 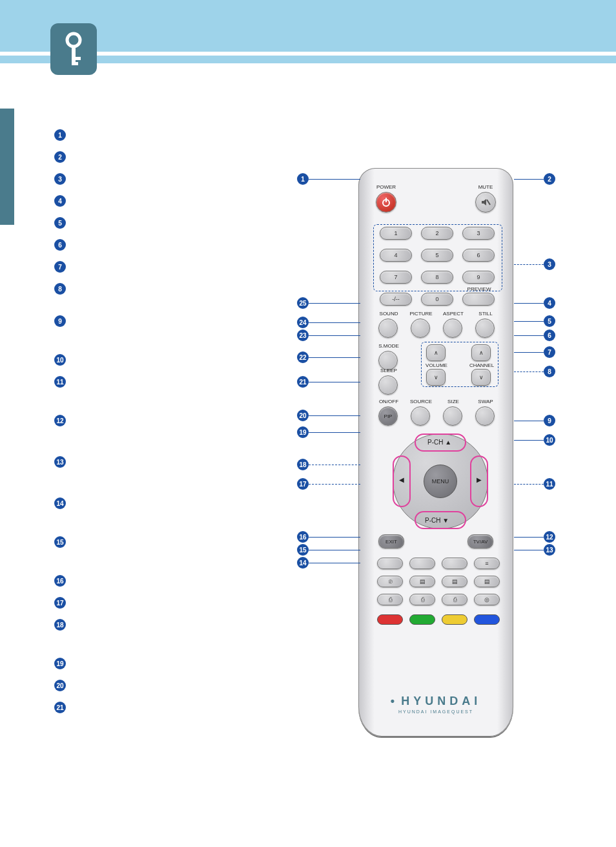 What do you see at coordinates (478, 277) in the screenshot?
I see `numpad-9: 9` at bounding box center [478, 277].